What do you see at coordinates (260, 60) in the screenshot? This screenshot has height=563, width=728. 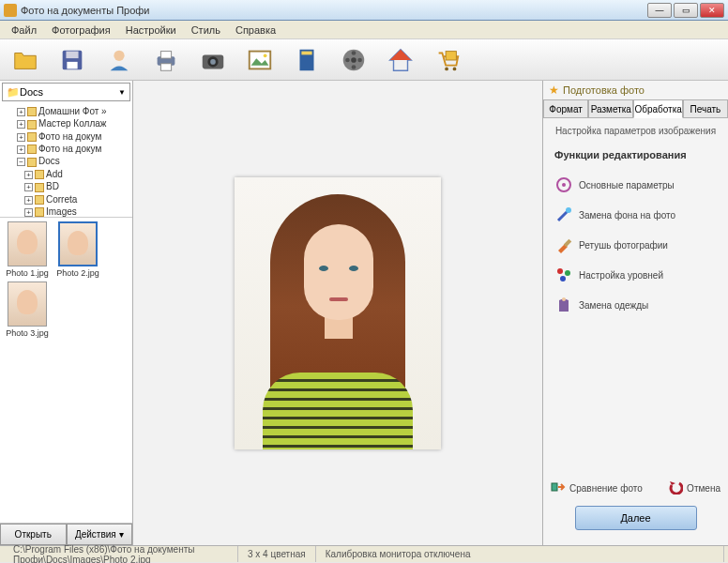 I see `picture-icon` at bounding box center [260, 60].